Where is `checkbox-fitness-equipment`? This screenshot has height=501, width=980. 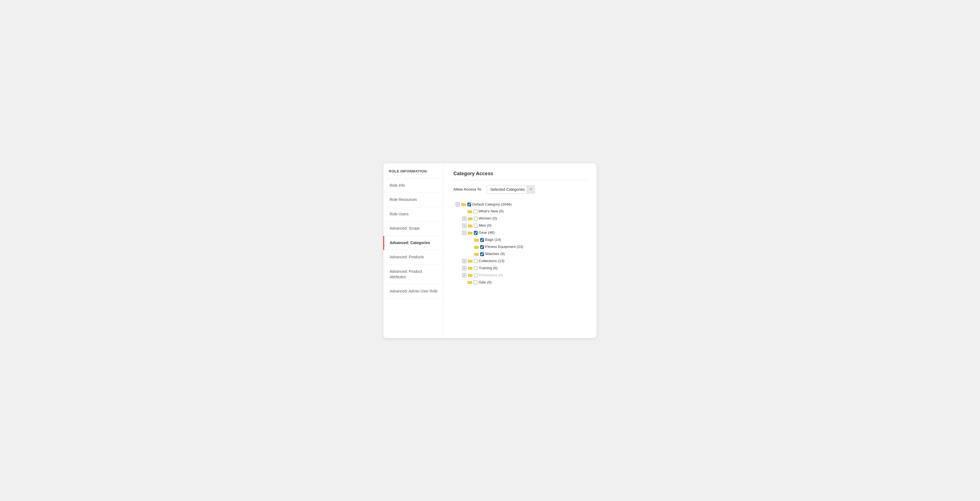 checkbox-fitness-equipment is located at coordinates (482, 247).